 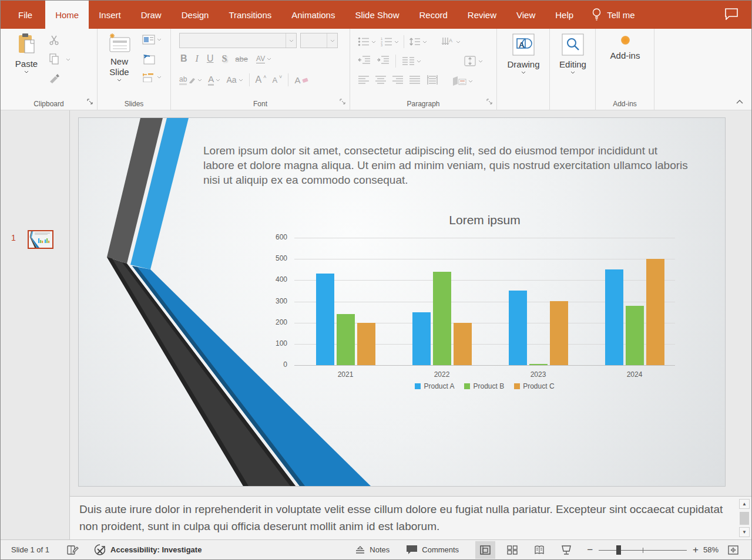 What do you see at coordinates (485, 220) in the screenshot?
I see `chart-title: Lorem ipsum` at bounding box center [485, 220].